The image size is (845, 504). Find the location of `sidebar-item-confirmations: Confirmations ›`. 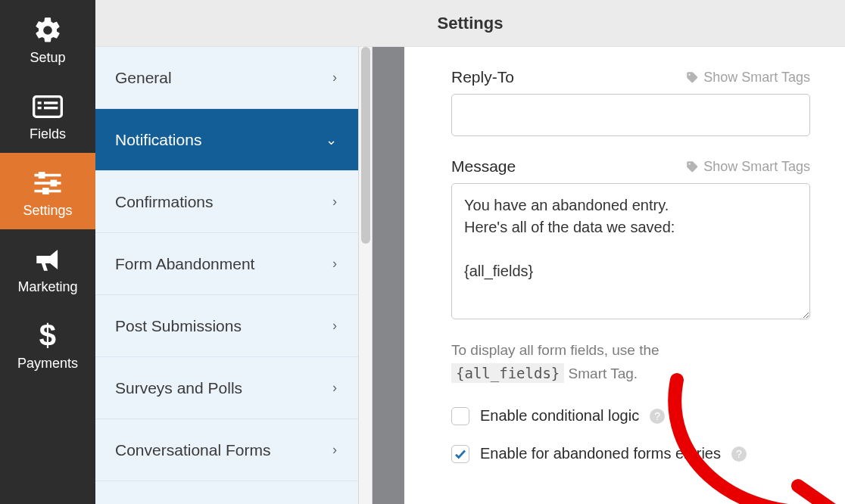

sidebar-item-confirmations: Confirmations › is located at coordinates (227, 202).